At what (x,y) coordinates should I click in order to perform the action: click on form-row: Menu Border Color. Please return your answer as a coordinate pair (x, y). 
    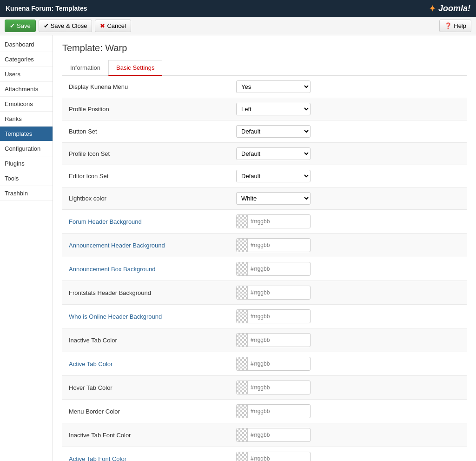
    Looking at the image, I should click on (264, 411).